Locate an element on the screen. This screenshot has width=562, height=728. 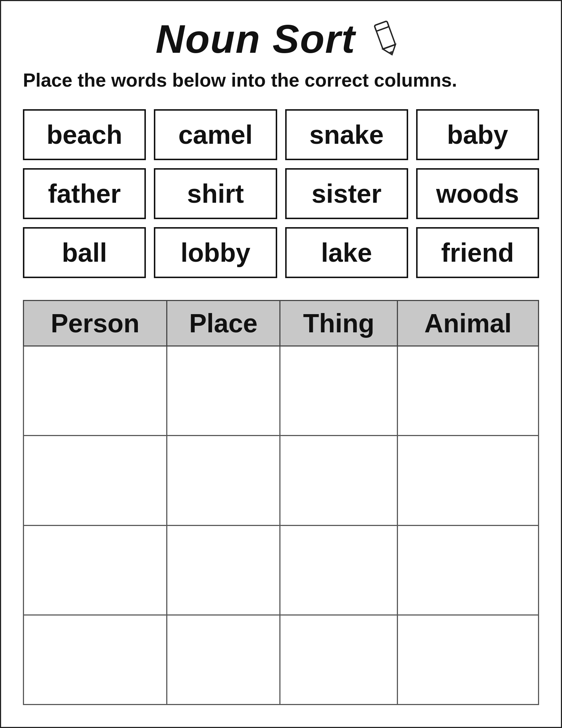
table-header-thing: Thing is located at coordinates (339, 323).